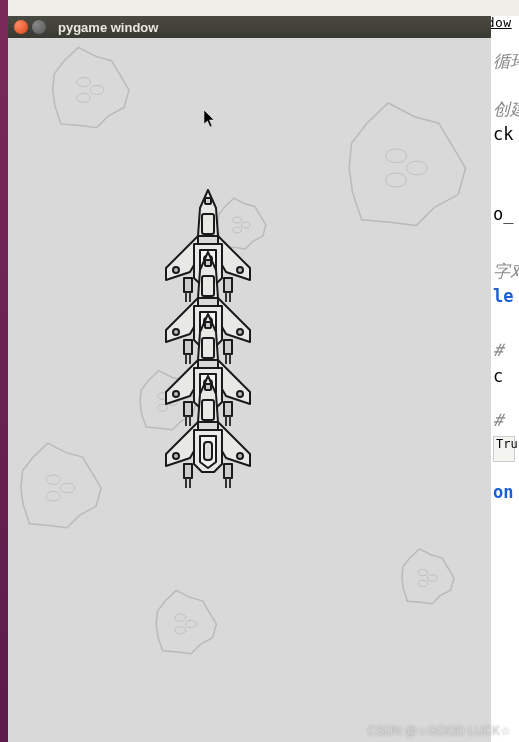  What do you see at coordinates (208, 339) in the screenshot?
I see `ship-group` at bounding box center [208, 339].